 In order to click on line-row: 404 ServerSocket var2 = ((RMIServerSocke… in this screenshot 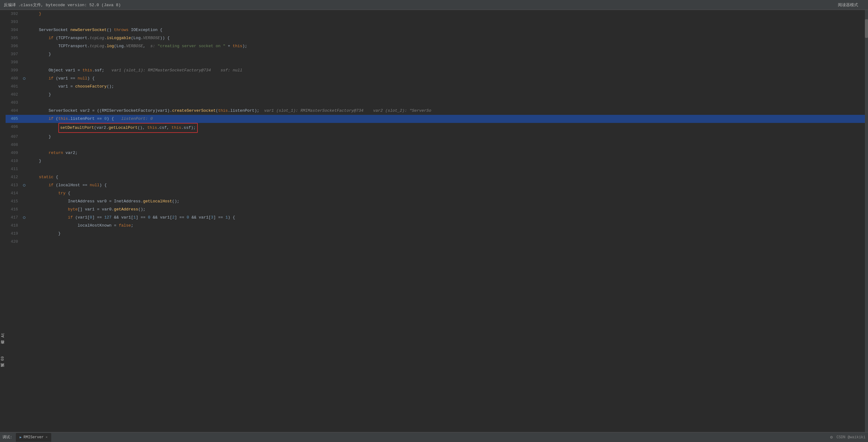, I will do `click(437, 111)`.